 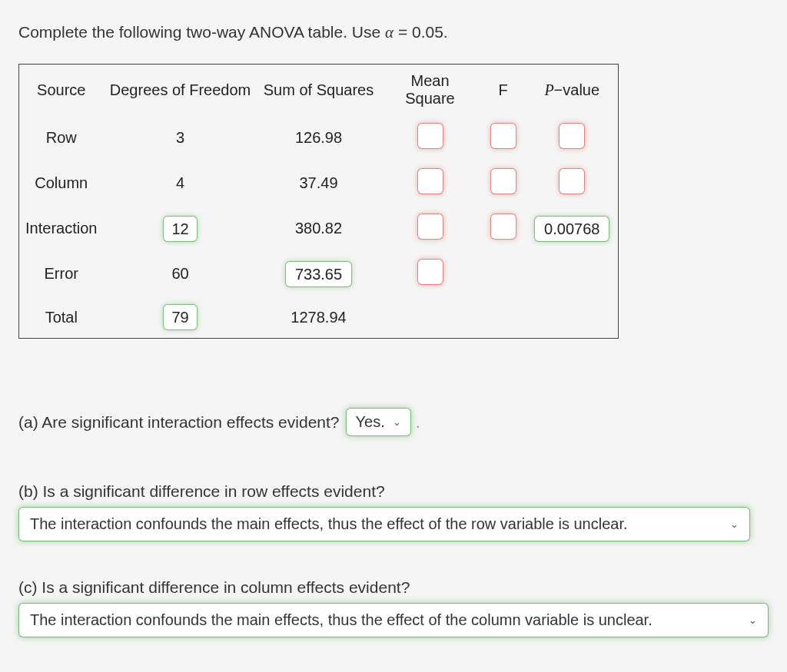 What do you see at coordinates (319, 91) in the screenshot?
I see `header-ss: Sum of Squares` at bounding box center [319, 91].